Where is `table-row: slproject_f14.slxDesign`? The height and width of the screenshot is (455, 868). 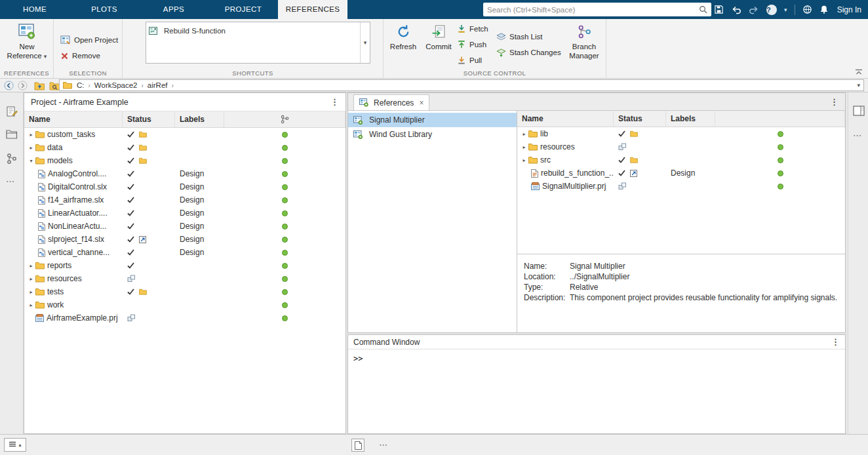 table-row: slproject_f14.slxDesign is located at coordinates (185, 239).